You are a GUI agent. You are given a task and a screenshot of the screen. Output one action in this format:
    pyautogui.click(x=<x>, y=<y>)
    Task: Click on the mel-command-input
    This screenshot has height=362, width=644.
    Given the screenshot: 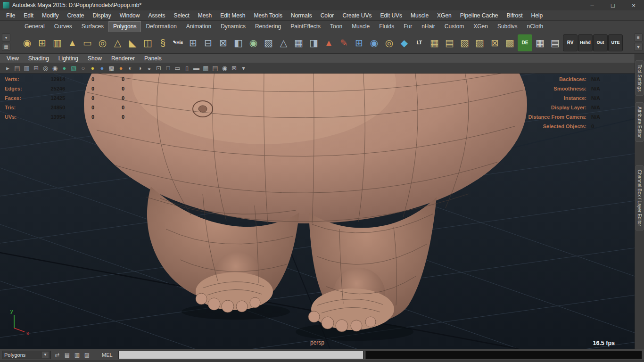 What is the action you would take?
    pyautogui.click(x=241, y=355)
    